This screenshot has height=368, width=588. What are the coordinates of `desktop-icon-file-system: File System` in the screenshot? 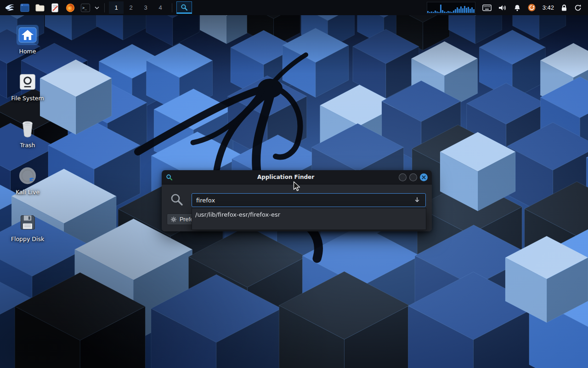 It's located at (28, 86).